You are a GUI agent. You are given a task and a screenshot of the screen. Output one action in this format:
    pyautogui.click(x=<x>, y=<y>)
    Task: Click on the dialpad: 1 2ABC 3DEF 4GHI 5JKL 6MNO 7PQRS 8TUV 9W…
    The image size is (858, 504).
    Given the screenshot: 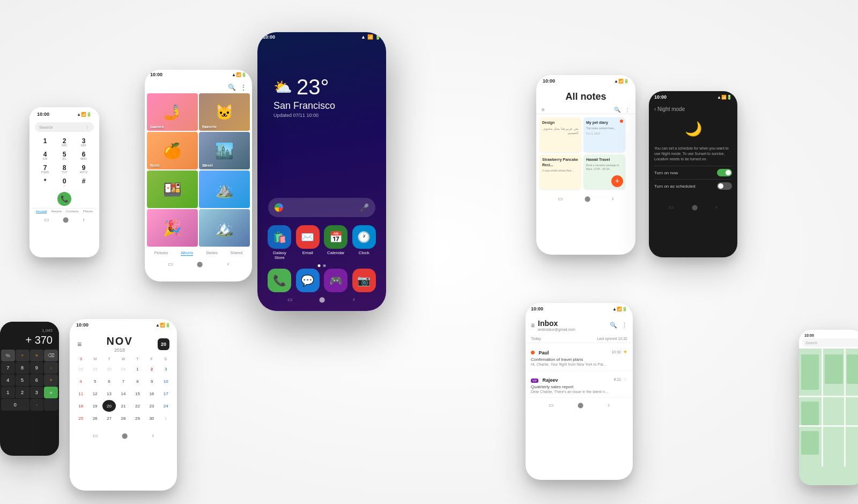 What is the action you would take?
    pyautogui.click(x=64, y=162)
    